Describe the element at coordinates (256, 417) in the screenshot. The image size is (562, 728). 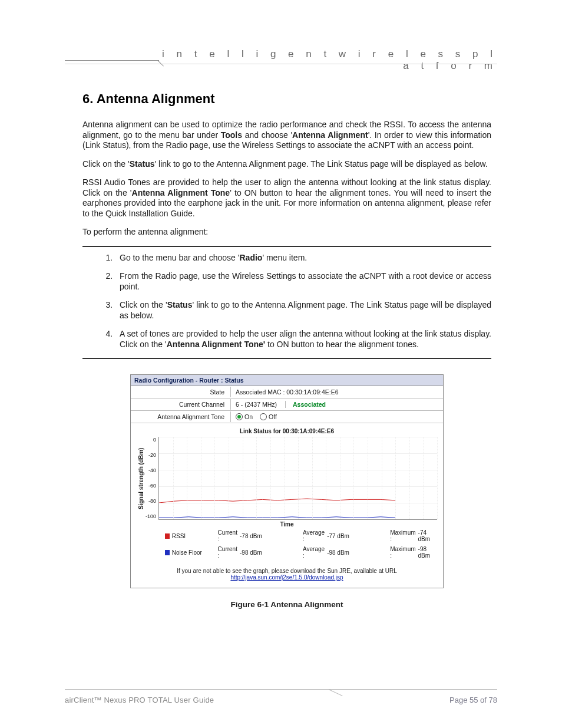
I see `value-tone: On Off` at that location.